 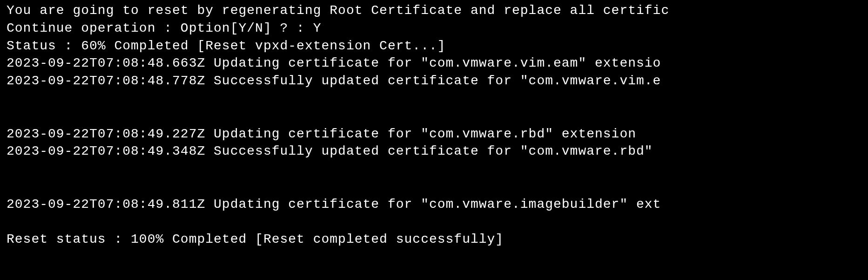 I want to click on terminal-line: Continue operation : Option[Y/N] ? : Y, so click(x=434, y=28).